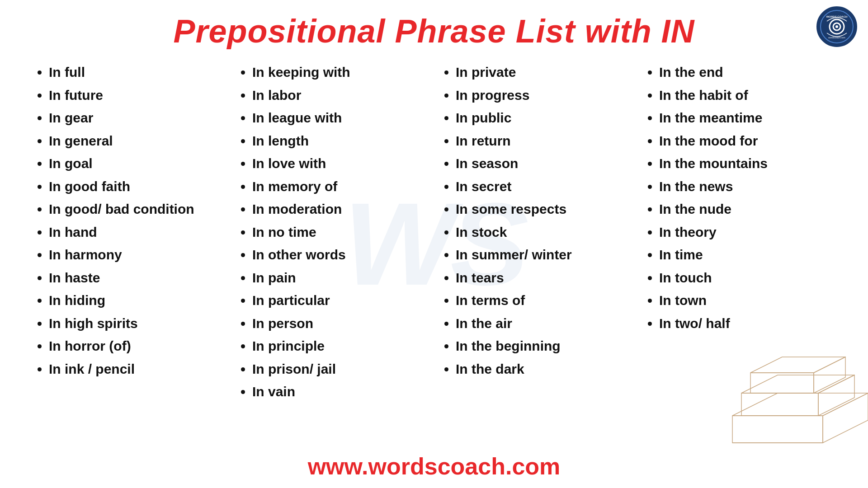 This screenshot has width=868, height=488. What do you see at coordinates (434, 466) in the screenshot?
I see `footer-url: www.wordscoach.com` at bounding box center [434, 466].